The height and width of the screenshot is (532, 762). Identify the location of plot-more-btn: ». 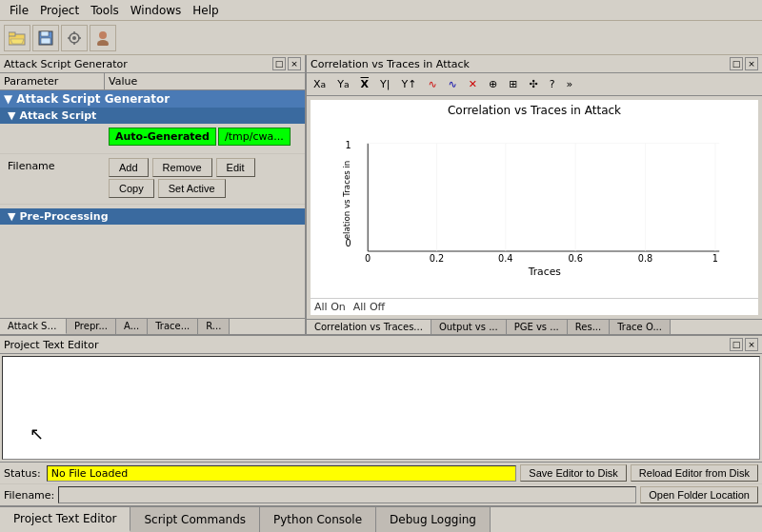
(570, 84).